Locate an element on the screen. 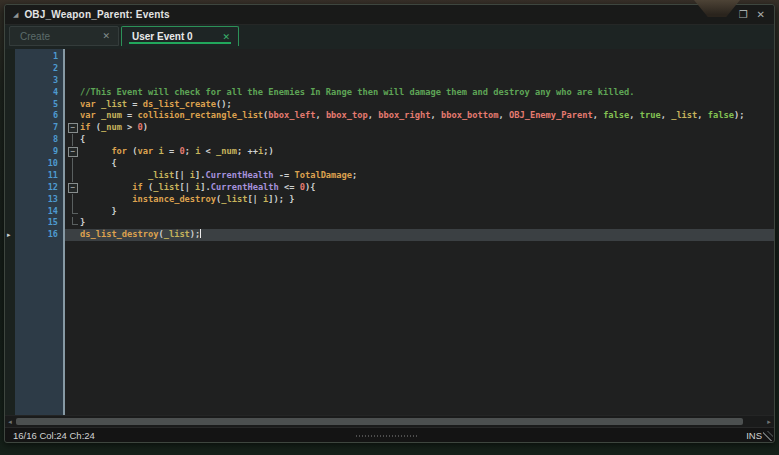 This screenshot has height=455, width=779. fold-column is located at coordinates (72, 176).